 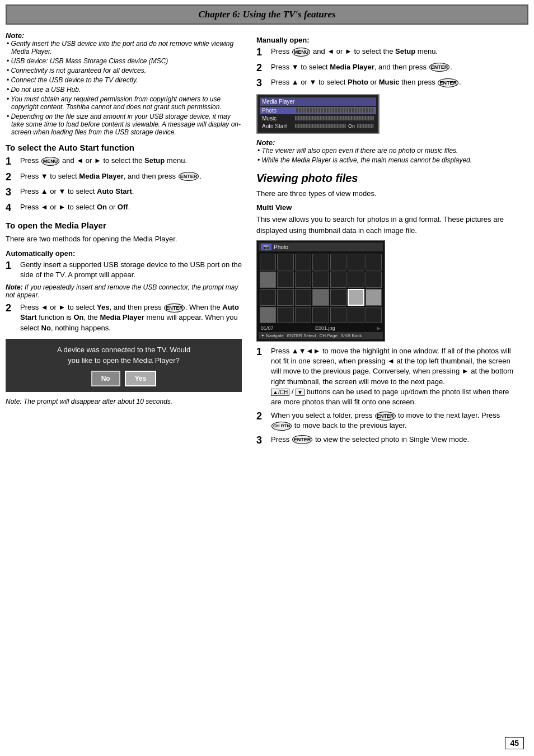 I want to click on step-item: 3 Press ▲ or ▼ to select Photo or Music …, so click(x=388, y=83).